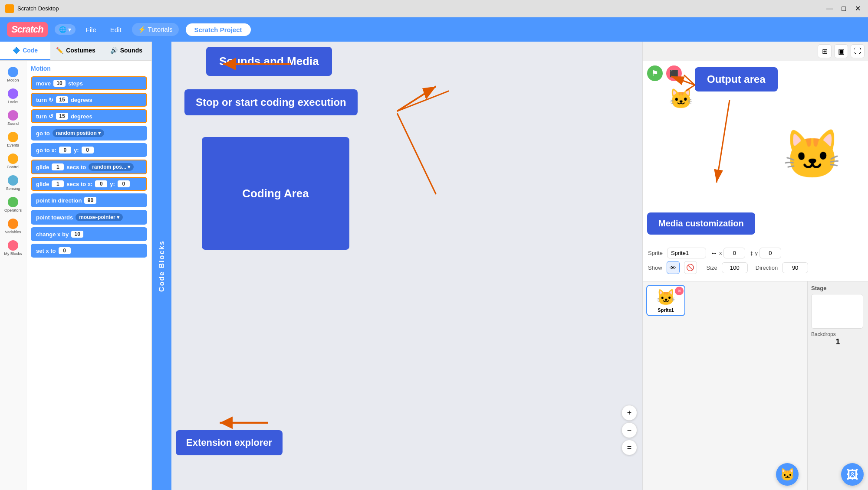  Describe the element at coordinates (13, 202) in the screenshot. I see `operators-dot` at that location.